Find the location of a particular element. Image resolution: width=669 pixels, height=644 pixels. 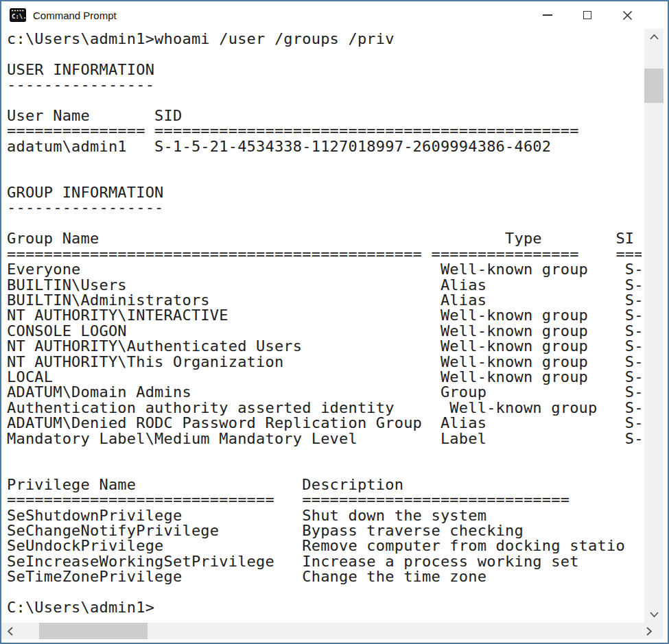

vertical-scrollbar is located at coordinates (654, 326).